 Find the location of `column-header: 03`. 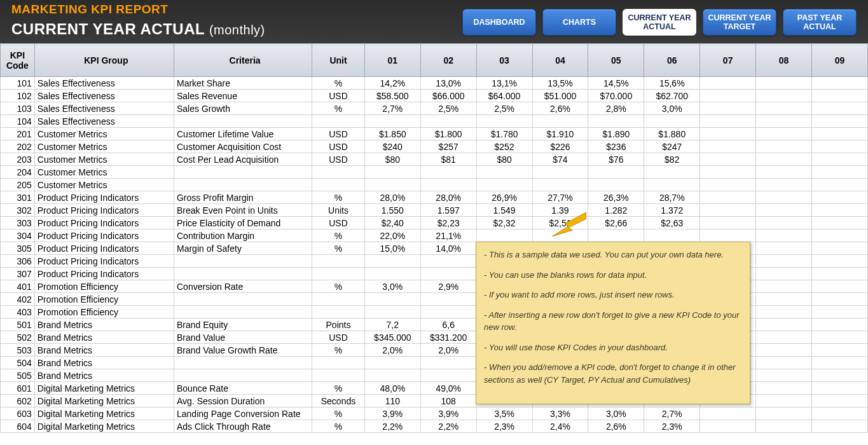

column-header: 03 is located at coordinates (504, 60).